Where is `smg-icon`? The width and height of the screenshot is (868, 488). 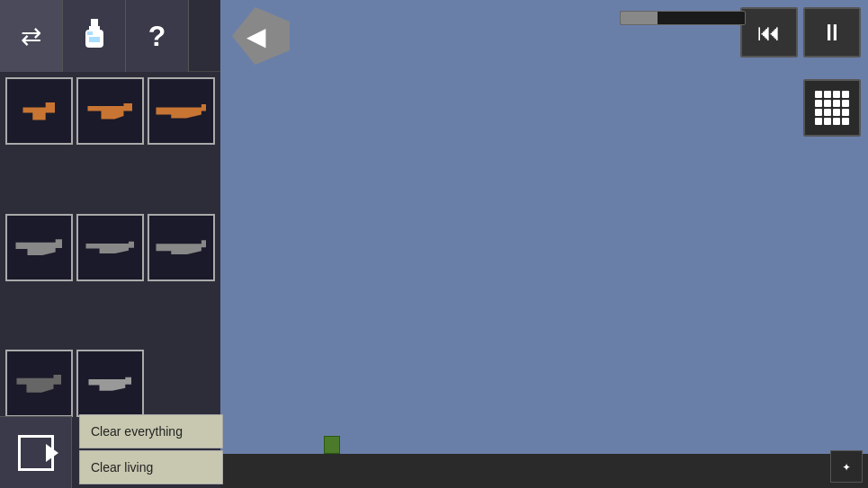 smg-icon is located at coordinates (110, 111).